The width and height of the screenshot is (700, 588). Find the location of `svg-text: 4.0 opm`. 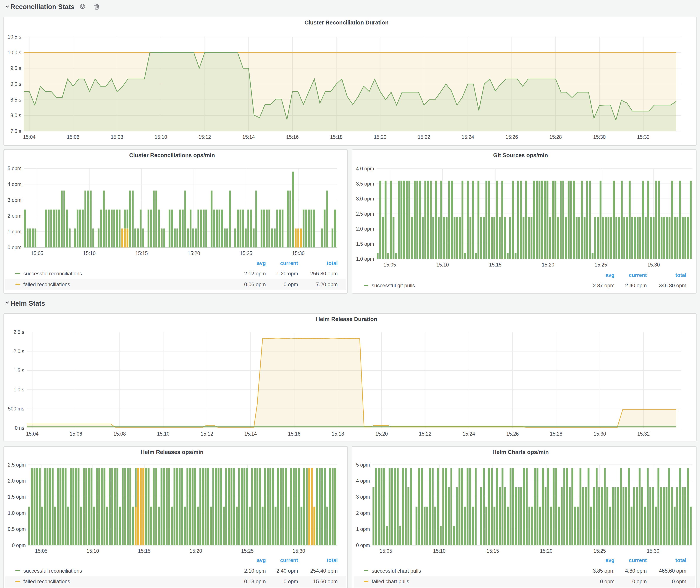

svg-text: 4.0 opm is located at coordinates (365, 169).